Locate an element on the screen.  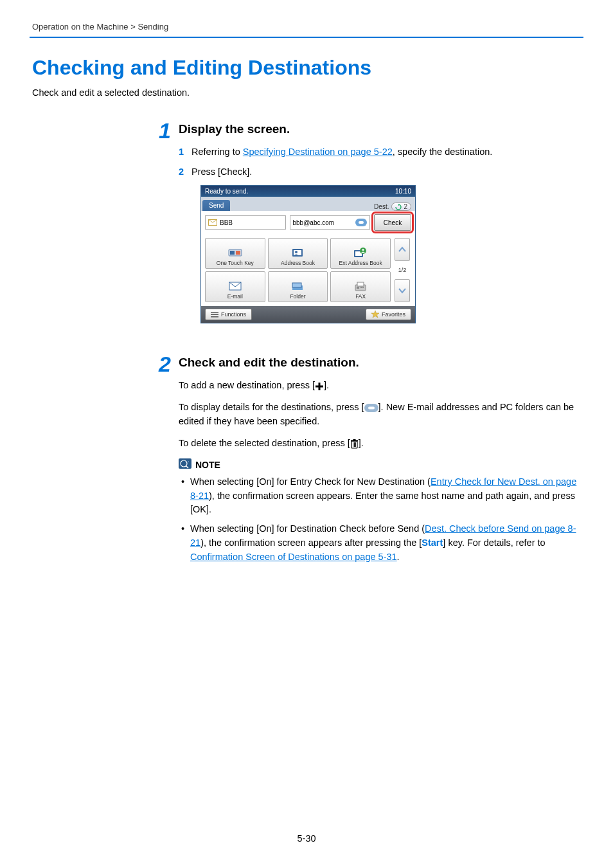
address-book-button: Address Book is located at coordinates (298, 253).